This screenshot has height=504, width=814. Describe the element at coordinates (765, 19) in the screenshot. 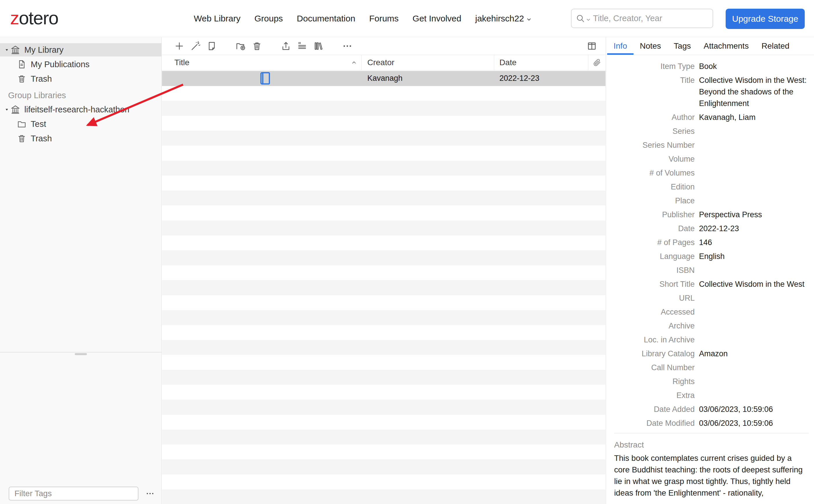

I see `upgrade-storage-button: Upgrade Storage` at that location.